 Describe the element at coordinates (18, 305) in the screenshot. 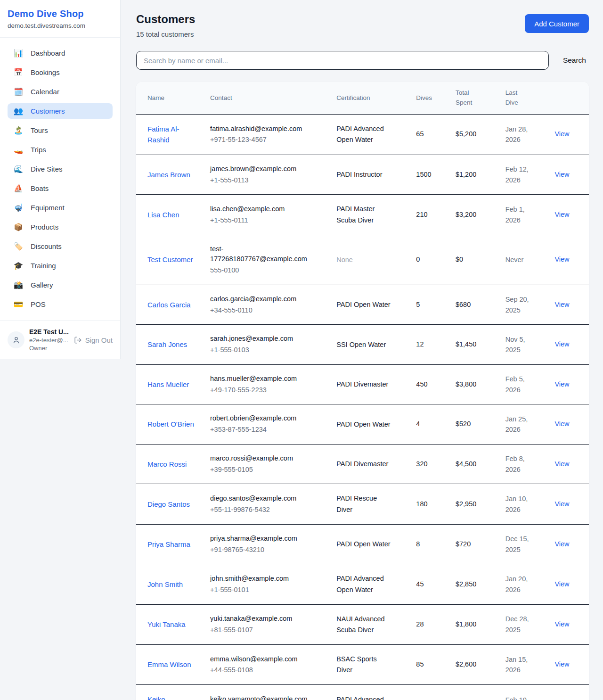

I see `credit-card-icon: 💳` at that location.